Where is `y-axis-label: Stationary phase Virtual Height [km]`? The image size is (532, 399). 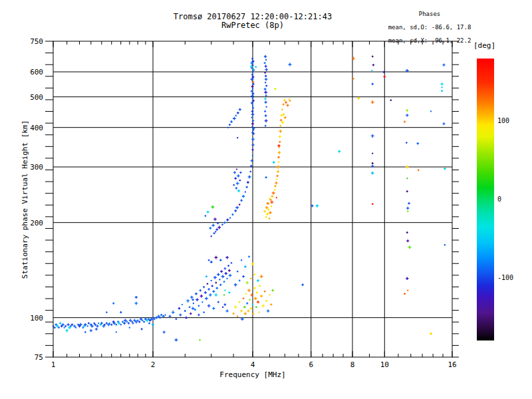
y-axis-label: Stationary phase Virtual Height [km] is located at coordinates (25, 200).